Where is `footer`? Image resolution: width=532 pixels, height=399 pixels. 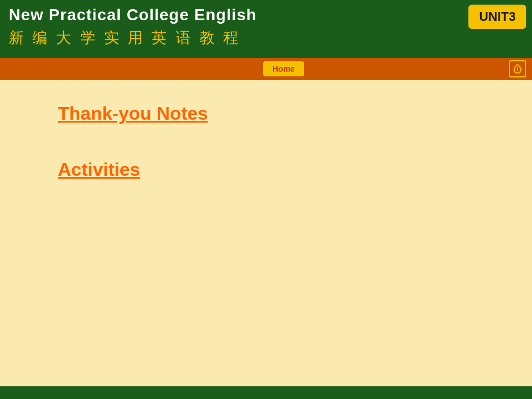
footer is located at coordinates (266, 393).